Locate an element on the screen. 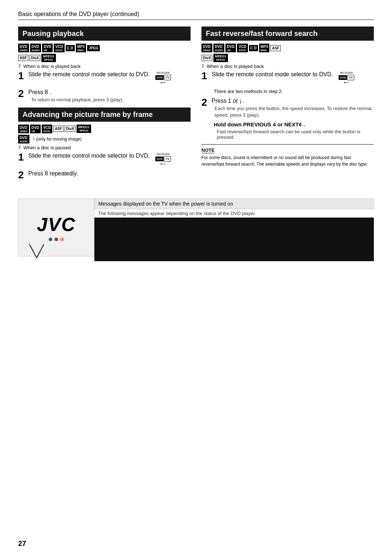 The image size is (392, 555). hold-down-text: Hold down PREVIOUS 4 or NEXT¢ . is located at coordinates (294, 124).